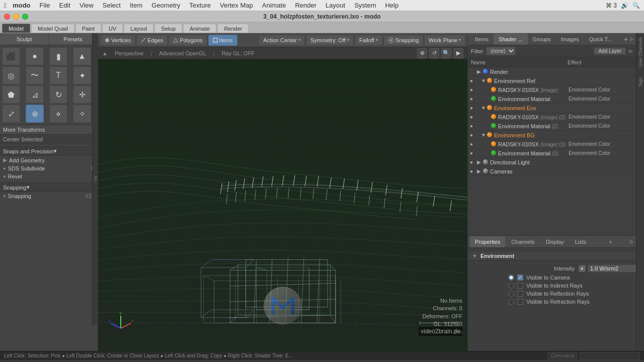 The image size is (644, 362). I want to click on expand-panel-button: ▶, so click(632, 39).